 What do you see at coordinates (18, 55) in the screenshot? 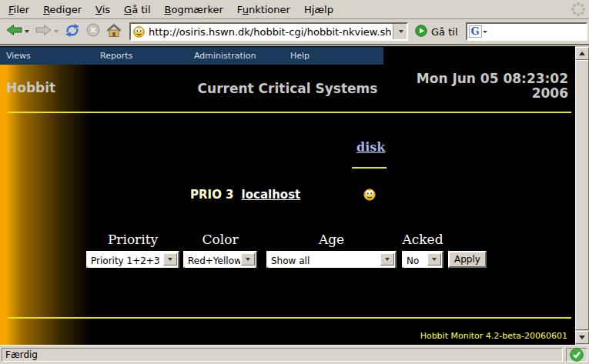
I see `navbar-item-views: Views` at bounding box center [18, 55].